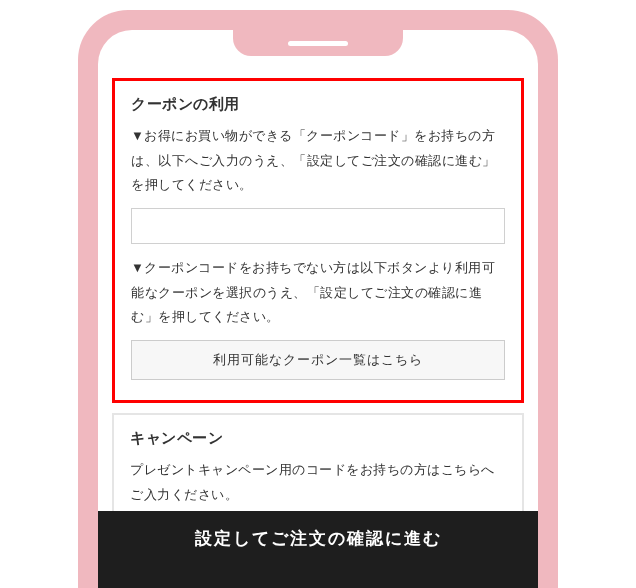  Describe the element at coordinates (318, 104) in the screenshot. I see `coupon-section-title: クーポンの利用` at that location.